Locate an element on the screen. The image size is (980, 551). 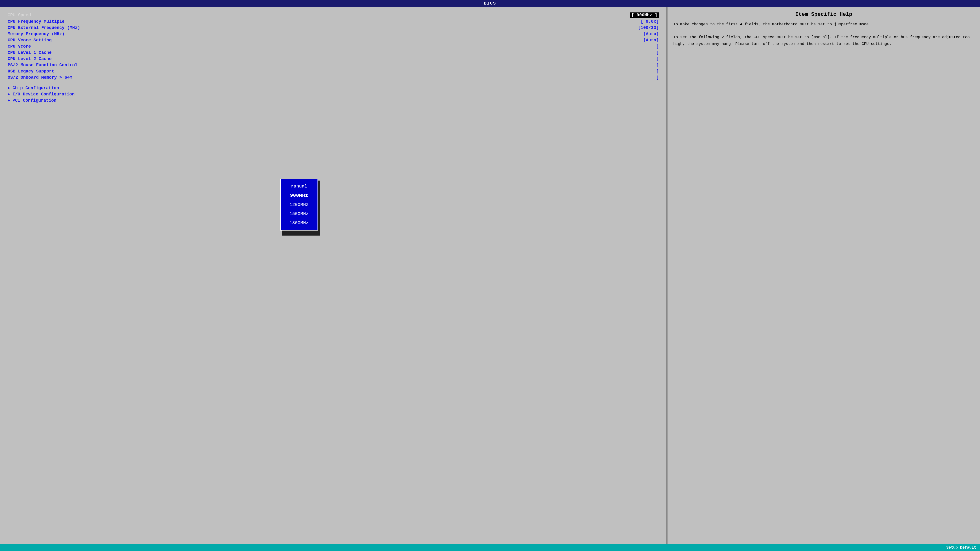
dropdown-item-900mhz: 900MHz is located at coordinates (299, 195).